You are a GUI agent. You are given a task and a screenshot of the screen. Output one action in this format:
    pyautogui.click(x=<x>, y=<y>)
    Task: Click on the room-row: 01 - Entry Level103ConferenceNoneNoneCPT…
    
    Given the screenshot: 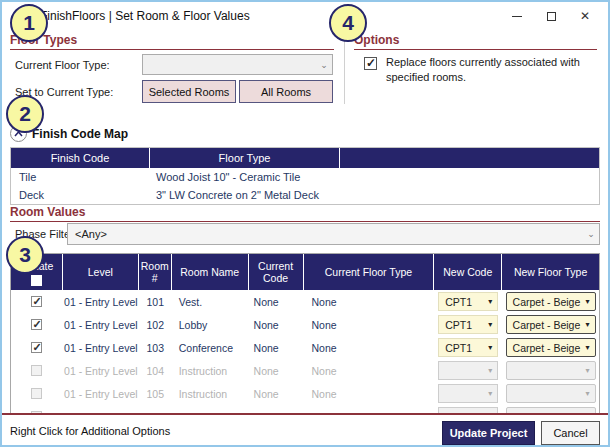 What is the action you would take?
    pyautogui.click(x=305, y=348)
    